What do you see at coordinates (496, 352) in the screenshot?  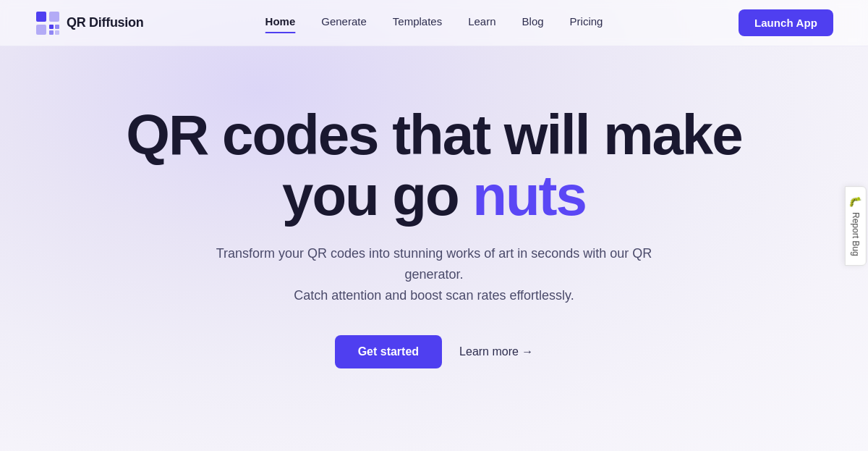 I see `learn-more-link: Learn more →` at bounding box center [496, 352].